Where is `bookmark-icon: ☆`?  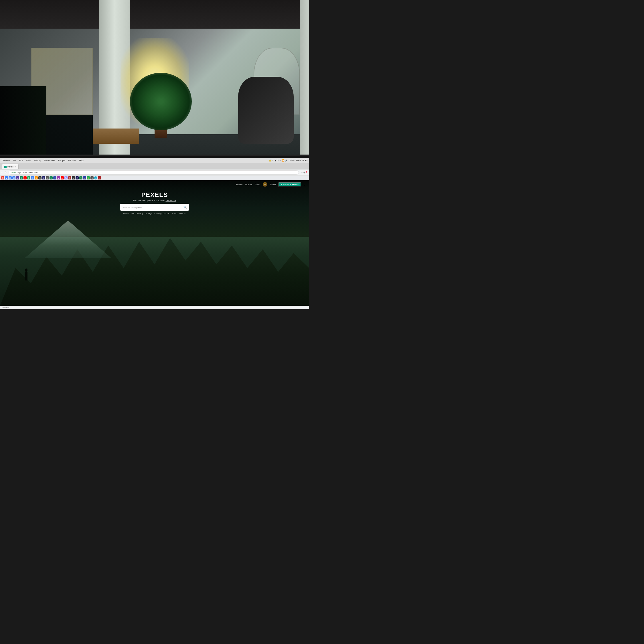
bookmark-icon: ☆ is located at coordinates (302, 172).